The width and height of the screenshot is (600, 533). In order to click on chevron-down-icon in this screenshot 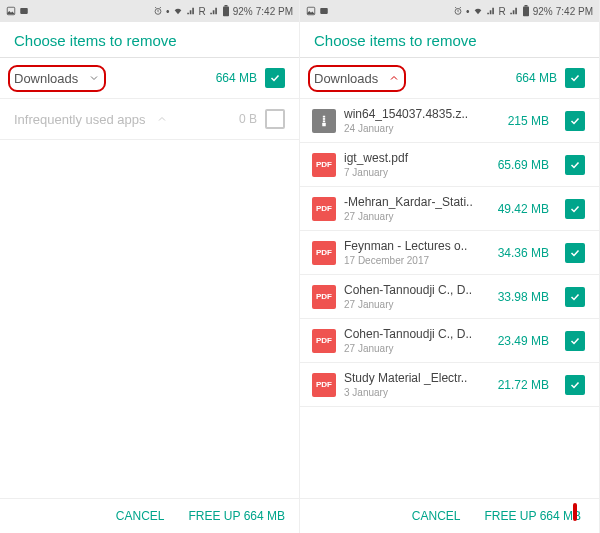, I will do `click(94, 78)`.